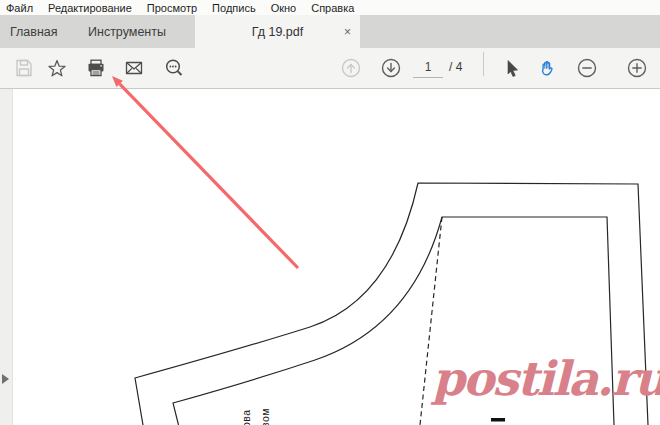  What do you see at coordinates (174, 68) in the screenshot?
I see `search-zoom-button` at bounding box center [174, 68].